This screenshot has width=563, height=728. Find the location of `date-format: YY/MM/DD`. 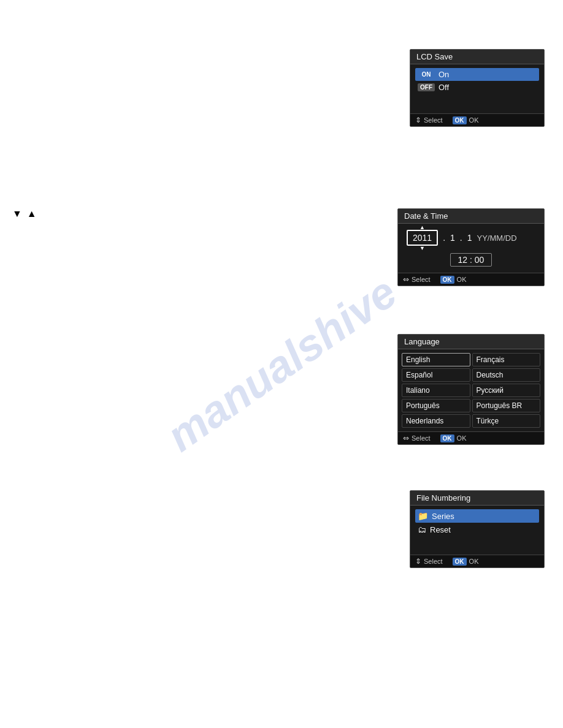

date-format: YY/MM/DD is located at coordinates (497, 238).